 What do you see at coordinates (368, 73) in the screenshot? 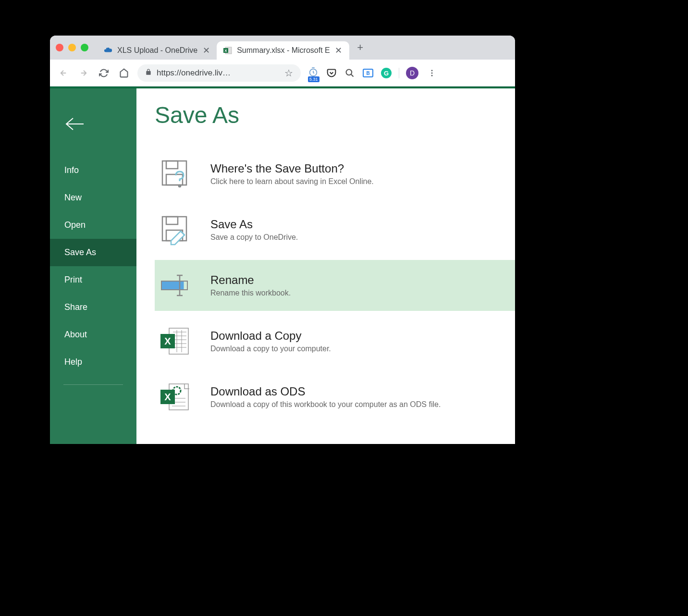
I see `svg-text: B` at bounding box center [368, 73].